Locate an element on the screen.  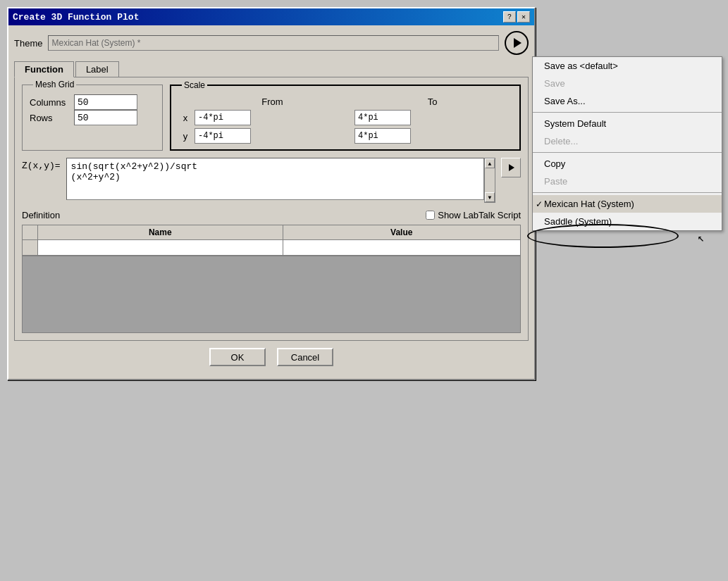
scale-y-label: y is located at coordinates (185, 136).